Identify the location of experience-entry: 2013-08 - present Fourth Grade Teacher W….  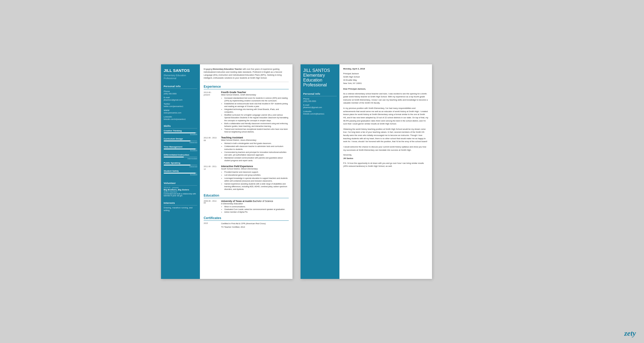
(246, 112).